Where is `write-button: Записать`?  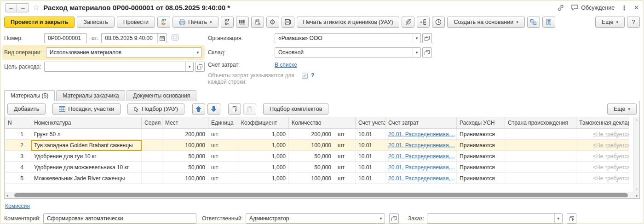 write-button: Записать is located at coordinates (96, 22).